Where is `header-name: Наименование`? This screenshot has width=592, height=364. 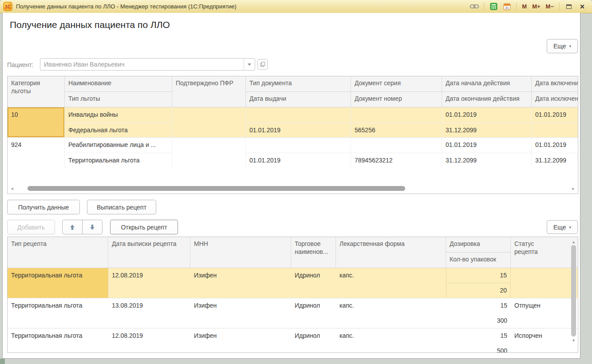 header-name: Наименование is located at coordinates (118, 84).